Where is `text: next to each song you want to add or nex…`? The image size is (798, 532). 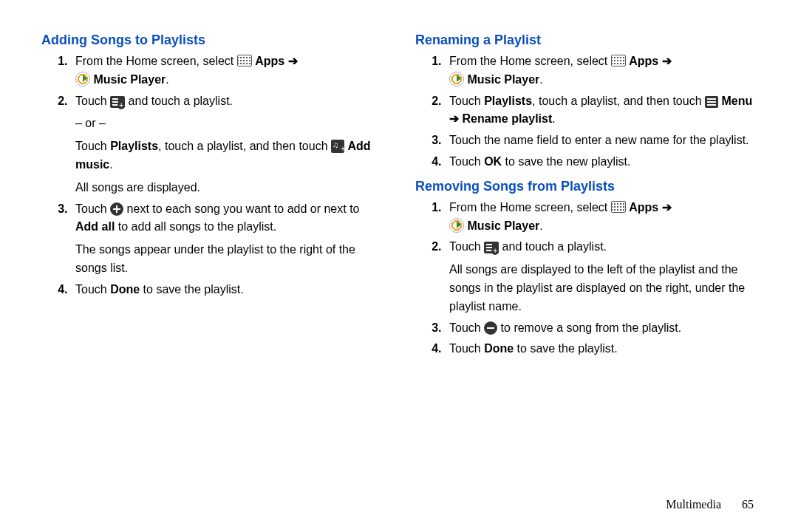 text: next to each song you want to add or nex… is located at coordinates (244, 208).